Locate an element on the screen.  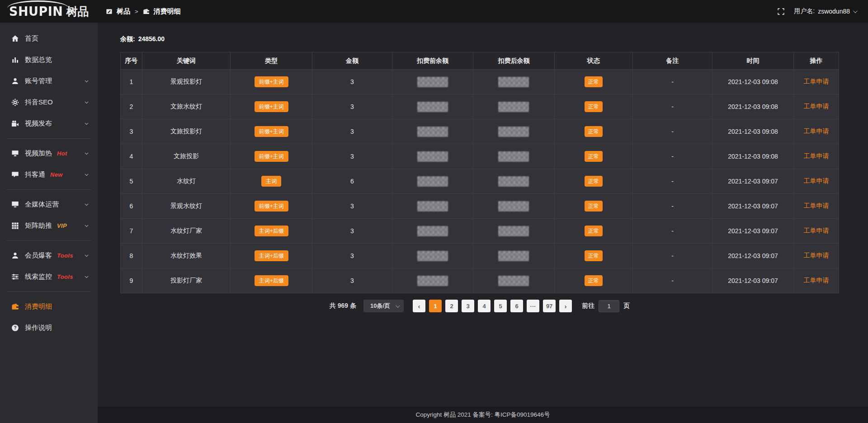
sidebar-item-all-media-operation: 全媒体运营 is located at coordinates (49, 204).